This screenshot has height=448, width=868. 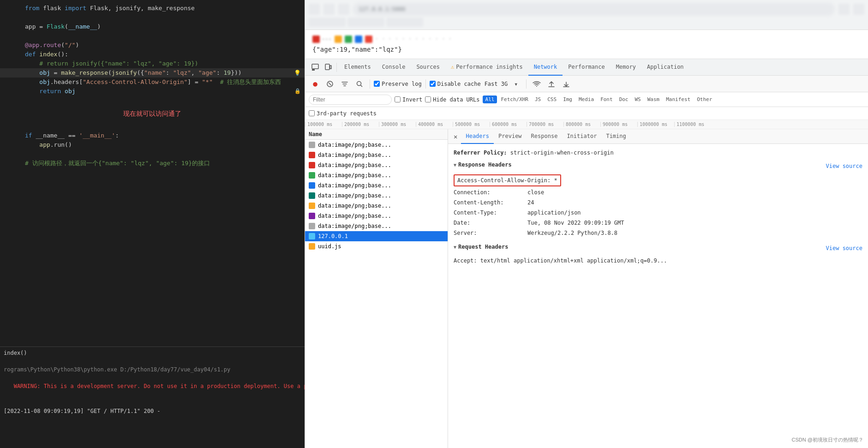 What do you see at coordinates (568, 100) in the screenshot?
I see `filter-img: Img` at bounding box center [568, 100].